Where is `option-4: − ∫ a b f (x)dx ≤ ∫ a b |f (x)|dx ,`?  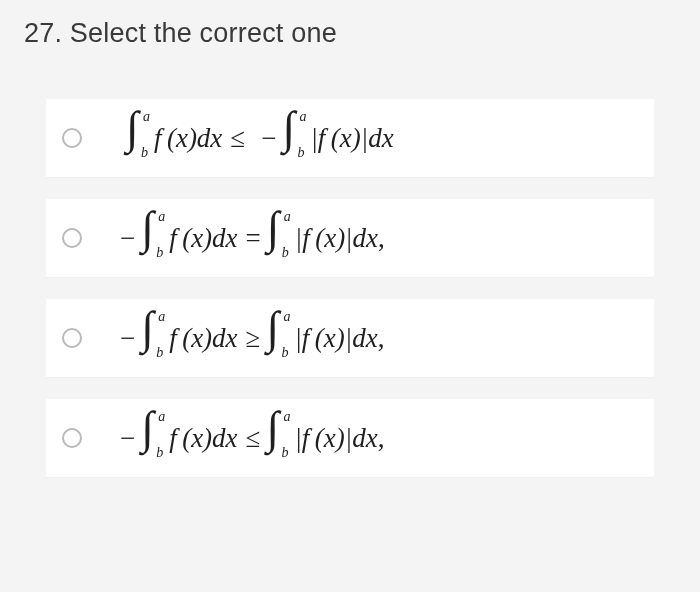 option-4: − ∫ a b f (x)dx ≤ ∫ a b |f (x)|dx , is located at coordinates (350, 438).